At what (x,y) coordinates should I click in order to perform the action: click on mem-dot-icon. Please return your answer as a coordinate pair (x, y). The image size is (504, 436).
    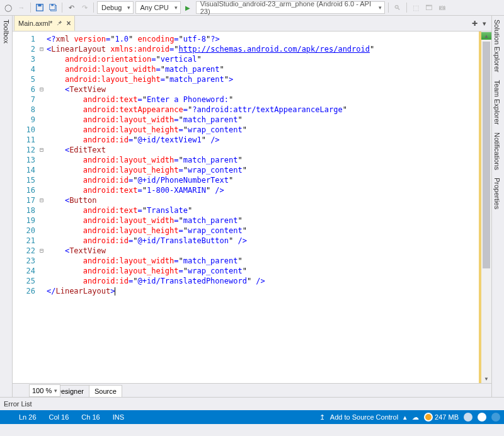
    Looking at the image, I should click on (428, 417).